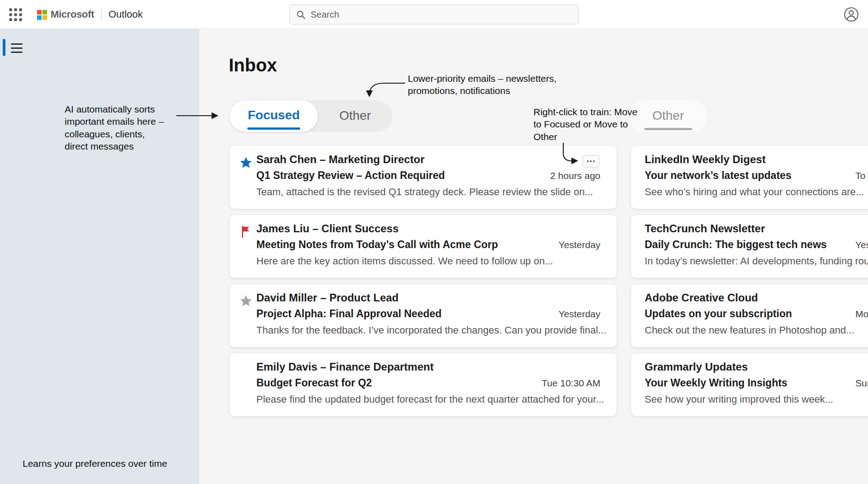  I want to click on other-column-tab: Other, so click(668, 116).